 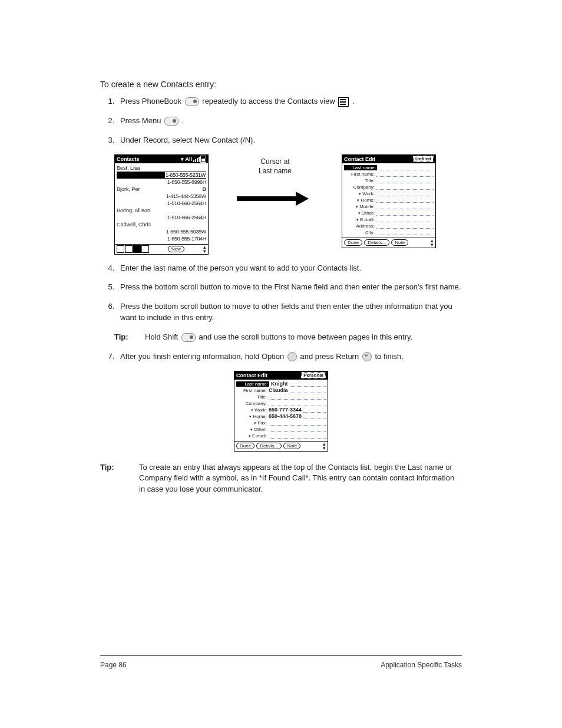 I want to click on list-item: 1-415-444-5356W, so click(x=161, y=196).